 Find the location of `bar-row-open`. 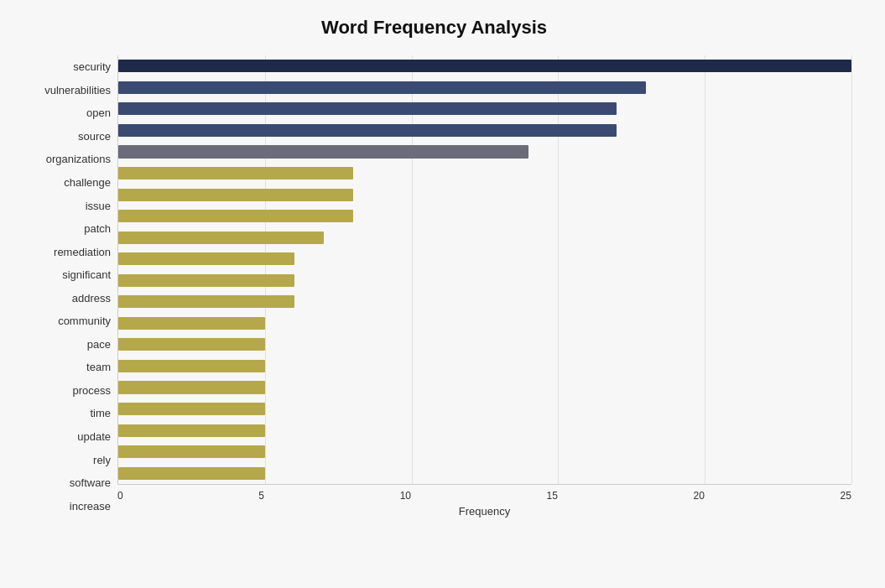

bar-row-open is located at coordinates (485, 109).